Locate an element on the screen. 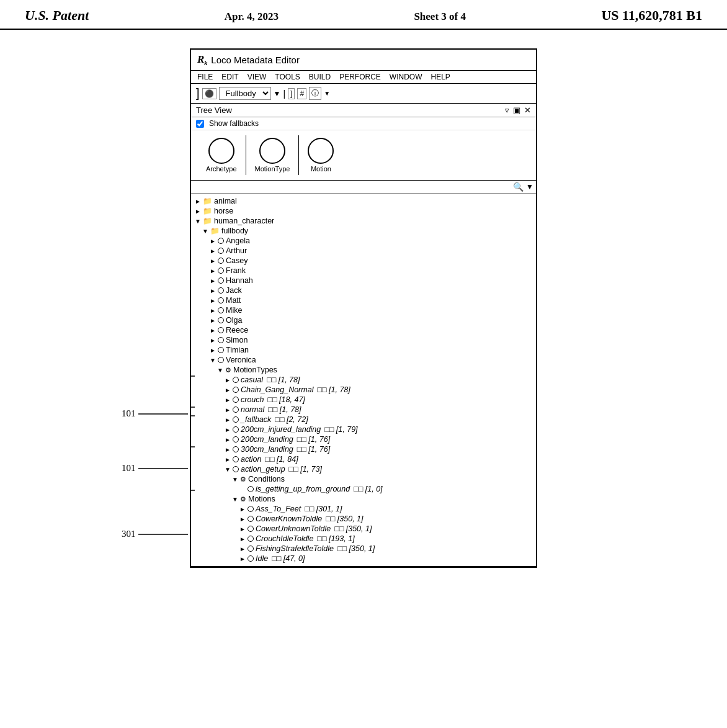 This screenshot has height=728, width=727. menu-tools: TOOLS is located at coordinates (287, 77).